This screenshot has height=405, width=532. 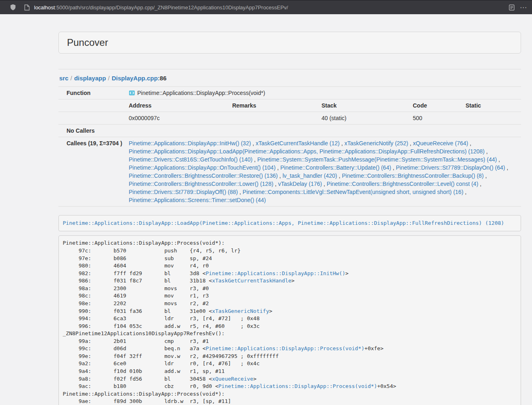 I want to click on code-size-value: 500, so click(x=436, y=118).